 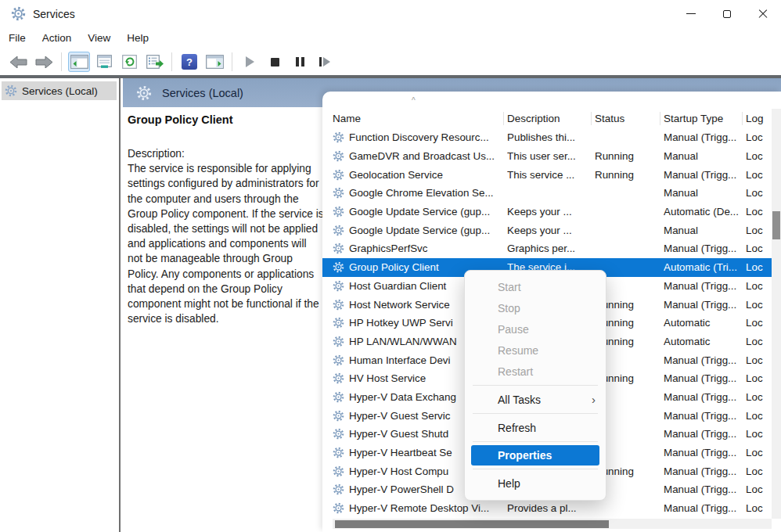 I want to click on refresh-button, so click(x=129, y=62).